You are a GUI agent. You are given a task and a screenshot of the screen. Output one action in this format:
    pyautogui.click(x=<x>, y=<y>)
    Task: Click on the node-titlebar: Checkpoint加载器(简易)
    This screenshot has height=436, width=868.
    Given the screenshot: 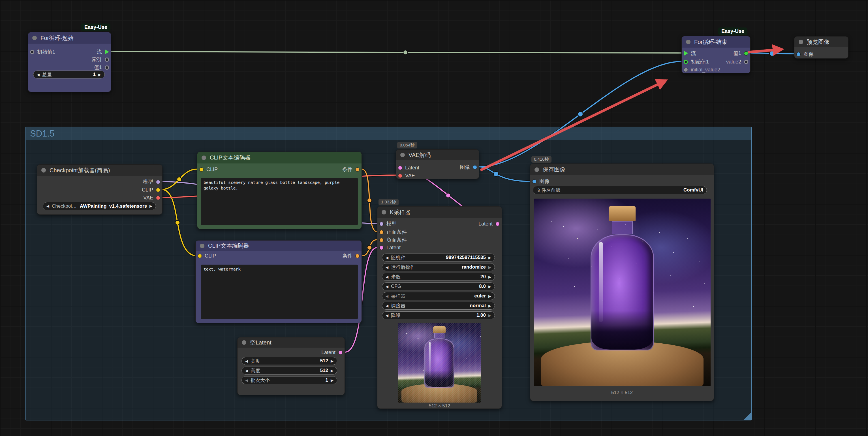 What is the action you would take?
    pyautogui.click(x=100, y=170)
    